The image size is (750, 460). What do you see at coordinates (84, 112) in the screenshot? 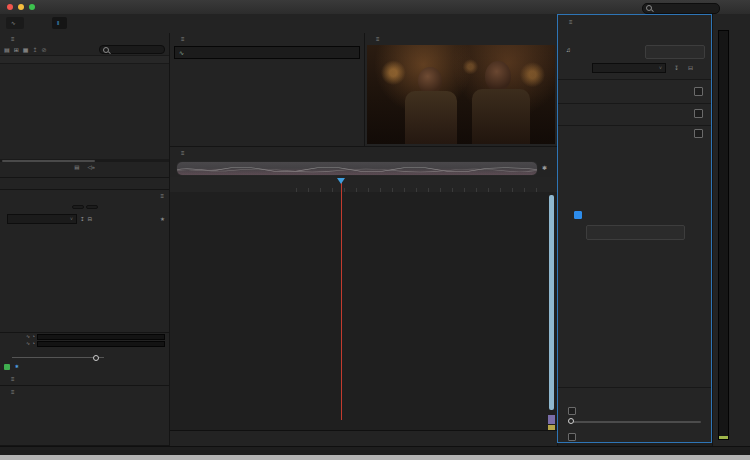
I see `file-list` at bounding box center [84, 112].